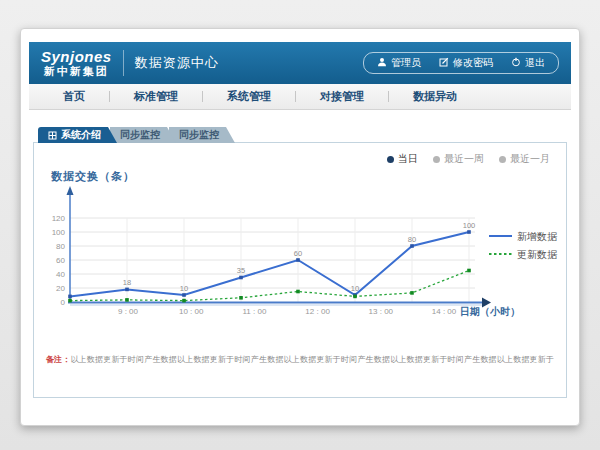  I want to click on y-tick-label: 100, so click(59, 232).